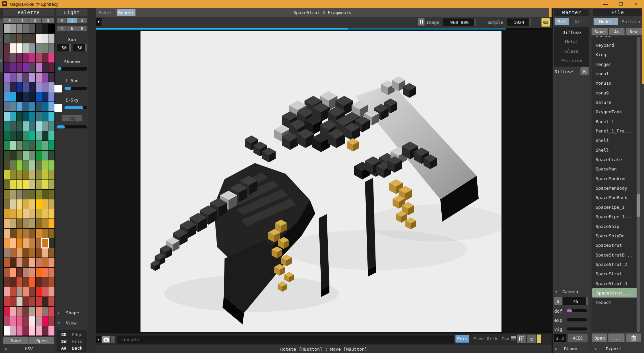 This screenshot has height=353, width=644. Describe the element at coordinates (72, 127) in the screenshot. I see `fog-slider` at that location.